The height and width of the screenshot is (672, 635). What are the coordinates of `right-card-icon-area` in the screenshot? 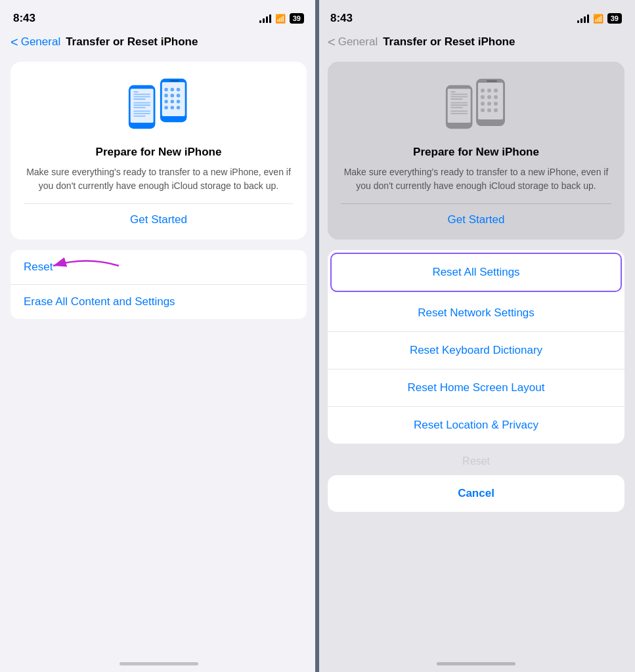 It's located at (476, 107).